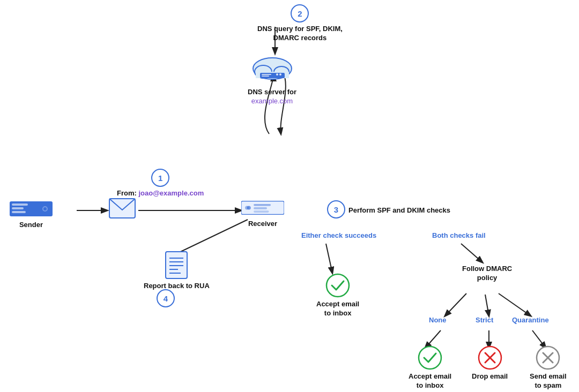 The height and width of the screenshot is (392, 579). I want to click on none-node: None, so click(437, 320).